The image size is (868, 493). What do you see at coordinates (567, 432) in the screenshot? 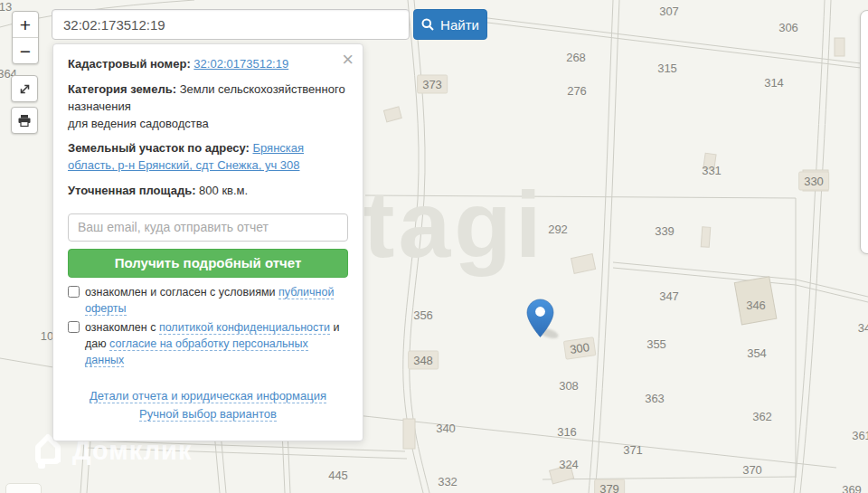
I see `parcel-label: 316` at bounding box center [567, 432].